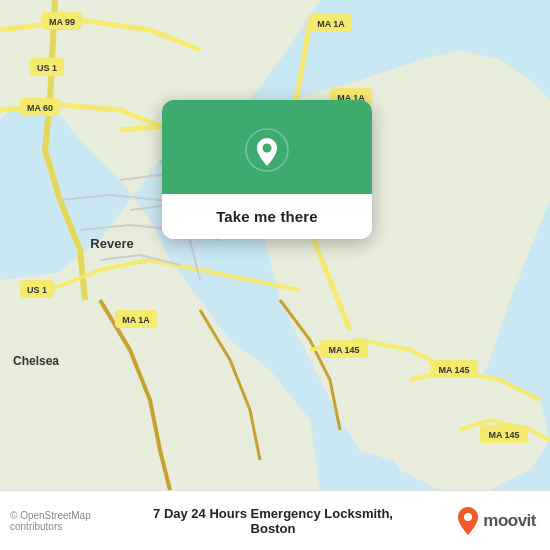 This screenshot has width=550, height=550. Describe the element at coordinates (510, 521) in the screenshot. I see `moovit-brand-text: moovit` at that location.